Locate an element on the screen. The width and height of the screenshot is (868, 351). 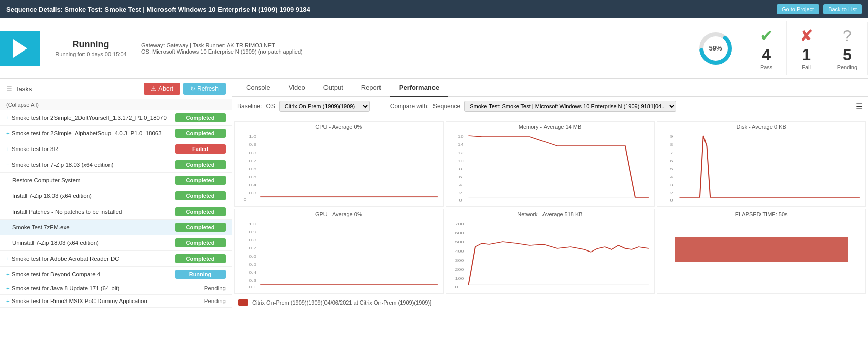
os-label: OS is located at coordinates (270, 106).